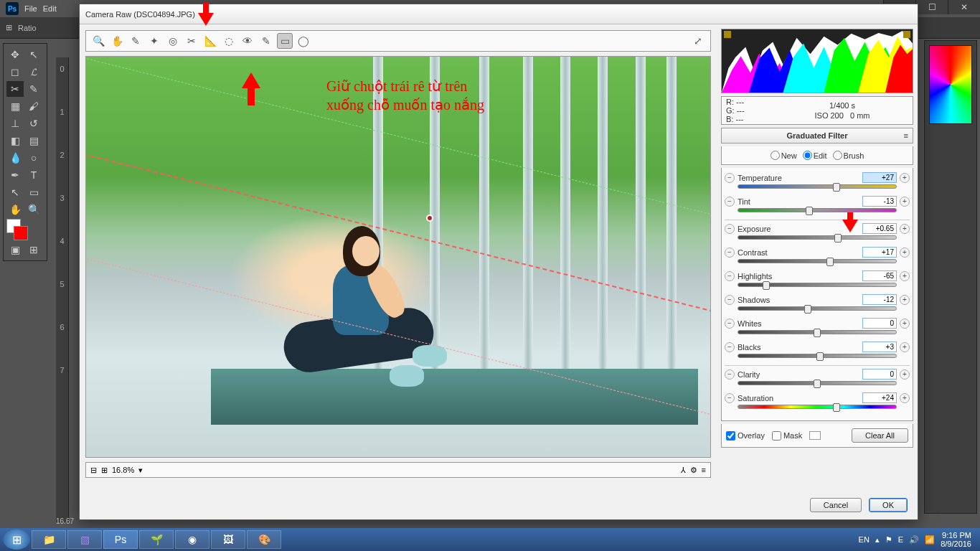  I want to click on spot-icon: ◌, so click(229, 41).